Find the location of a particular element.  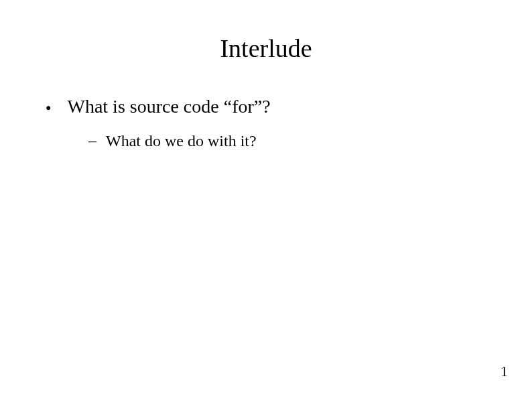

dash-icon: – is located at coordinates (92, 141).